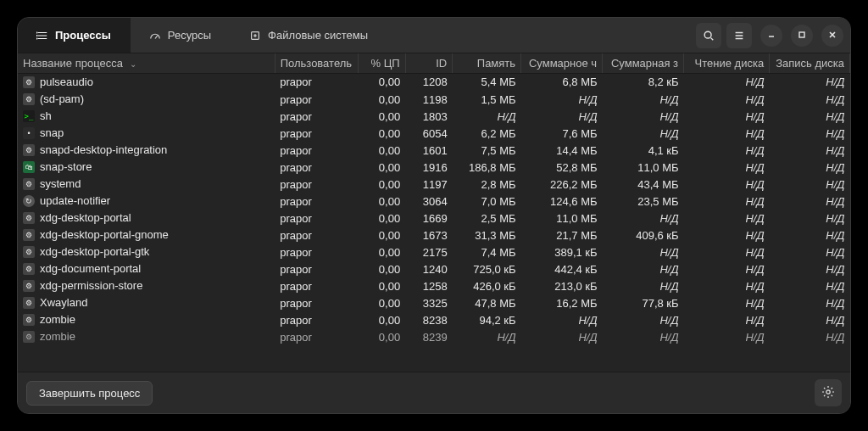 The height and width of the screenshot is (431, 868). I want to click on process-name: (sd-pam), so click(62, 98).